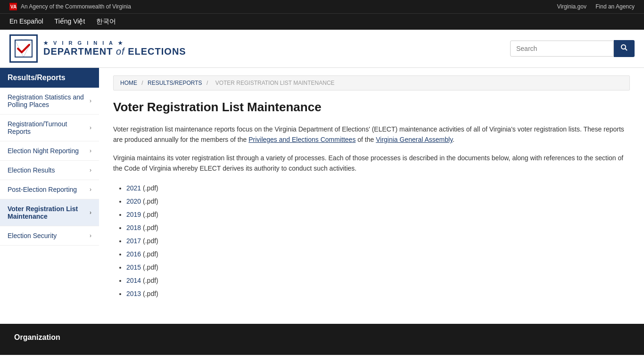 This screenshot has width=644, height=362. I want to click on pdf-link-2015: 2015, so click(134, 267).